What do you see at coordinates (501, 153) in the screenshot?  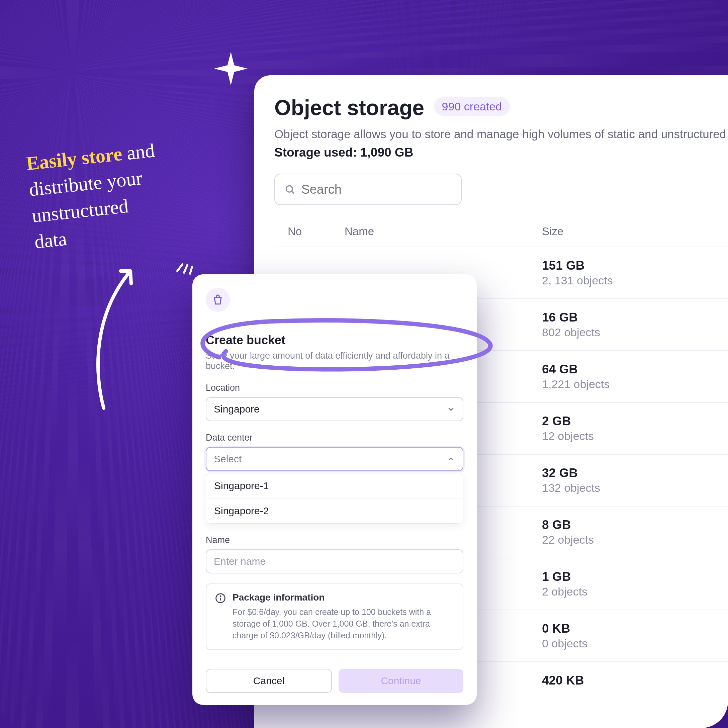 I see `storage-used: Storage used: 1,090 GB` at bounding box center [501, 153].